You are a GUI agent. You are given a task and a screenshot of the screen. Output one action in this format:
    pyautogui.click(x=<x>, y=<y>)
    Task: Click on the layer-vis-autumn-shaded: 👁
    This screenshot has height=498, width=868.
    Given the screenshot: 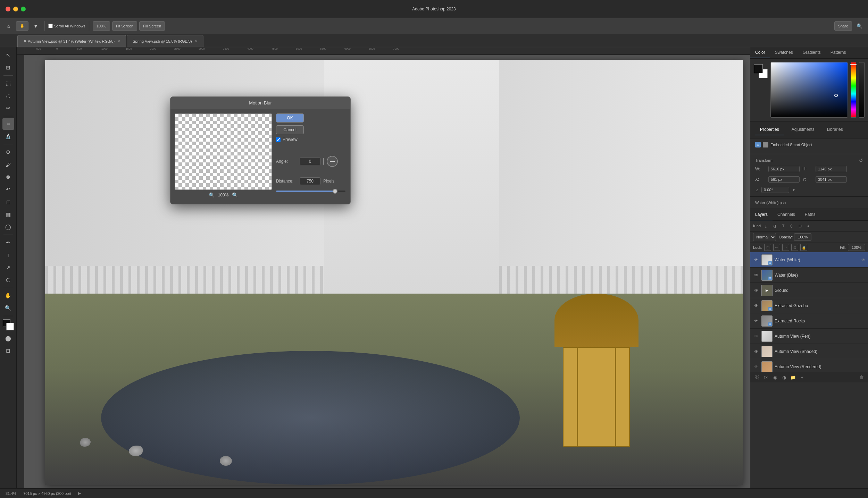 What is the action you would take?
    pyautogui.click(x=756, y=352)
    